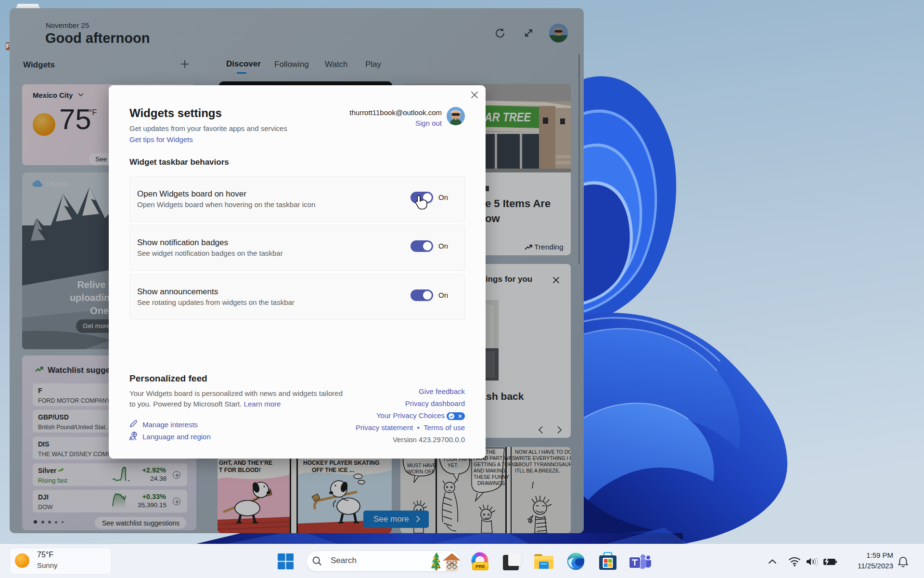  Describe the element at coordinates (131, 438) in the screenshot. I see `svg-text: A` at that location.